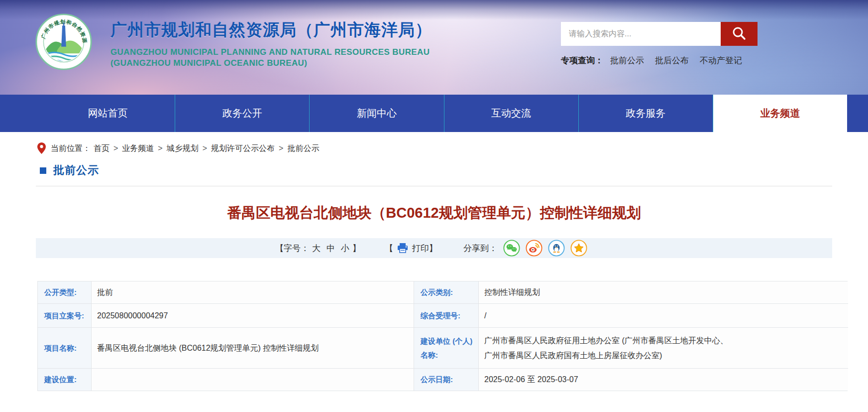 The width and height of the screenshot is (868, 412). I want to click on table-label-cell: 综合受理号:, so click(446, 316).